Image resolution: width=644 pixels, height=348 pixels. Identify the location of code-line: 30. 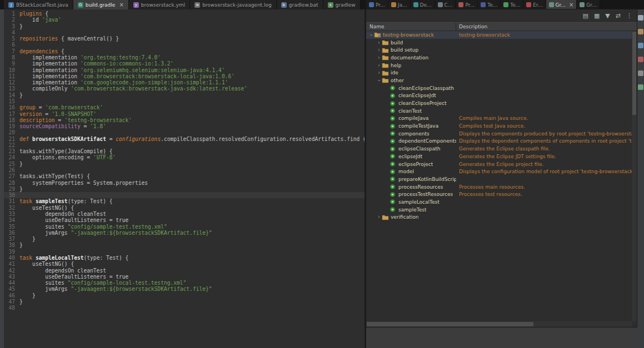
(184, 195).